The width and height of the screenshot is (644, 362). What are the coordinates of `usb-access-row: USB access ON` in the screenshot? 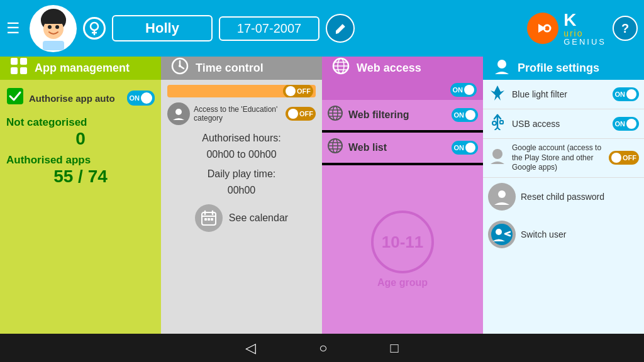 It's located at (564, 124).